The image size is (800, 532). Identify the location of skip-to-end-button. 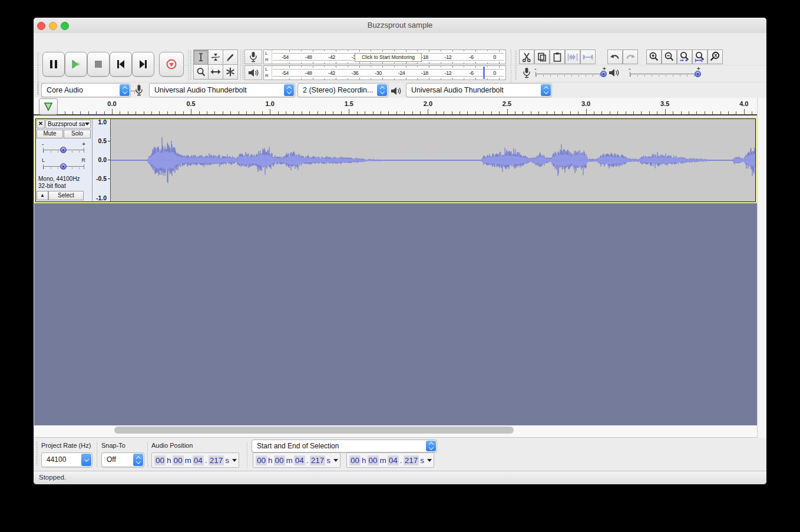
(143, 64).